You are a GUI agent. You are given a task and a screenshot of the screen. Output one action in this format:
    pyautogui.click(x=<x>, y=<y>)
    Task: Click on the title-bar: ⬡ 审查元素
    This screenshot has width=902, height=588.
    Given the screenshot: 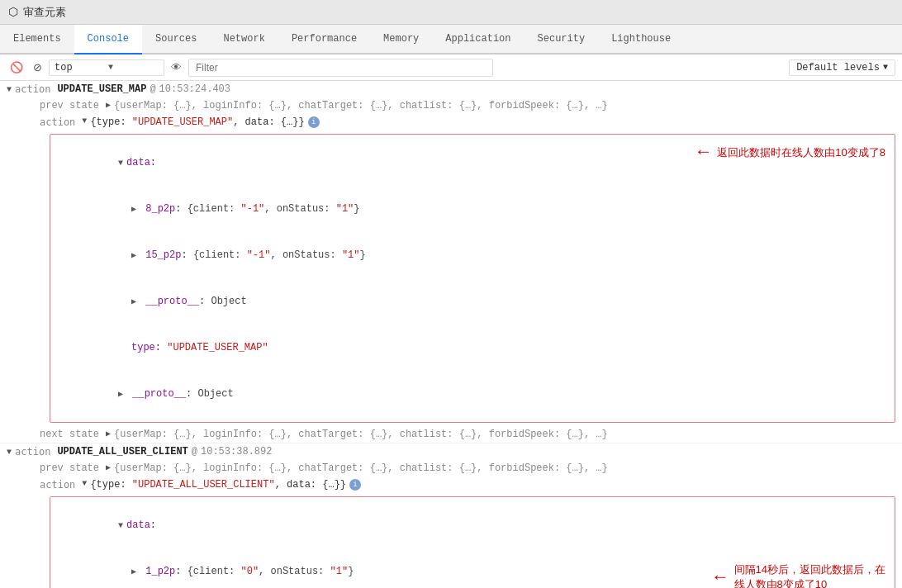 What is the action you would take?
    pyautogui.click(x=451, y=12)
    